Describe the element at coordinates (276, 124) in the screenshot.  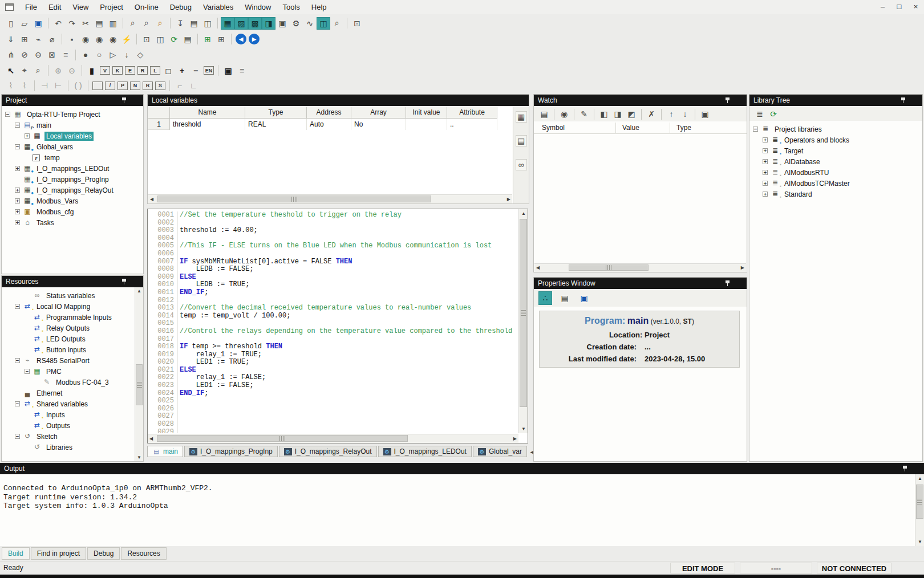
I see `cell-type: REAL` at that location.